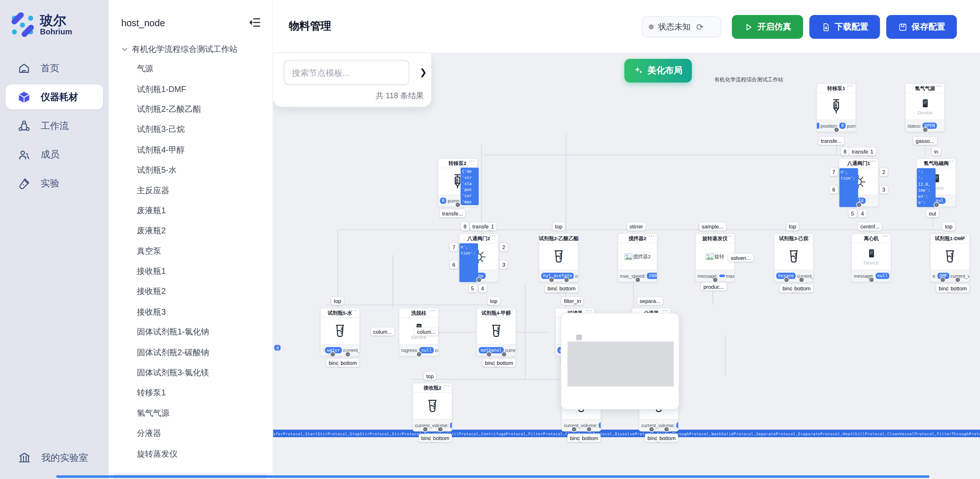 Image resolution: width=980 pixels, height=479 pixels. What do you see at coordinates (54, 458) in the screenshot?
I see `sidebar-item-my-lab: 我的实验室` at bounding box center [54, 458].